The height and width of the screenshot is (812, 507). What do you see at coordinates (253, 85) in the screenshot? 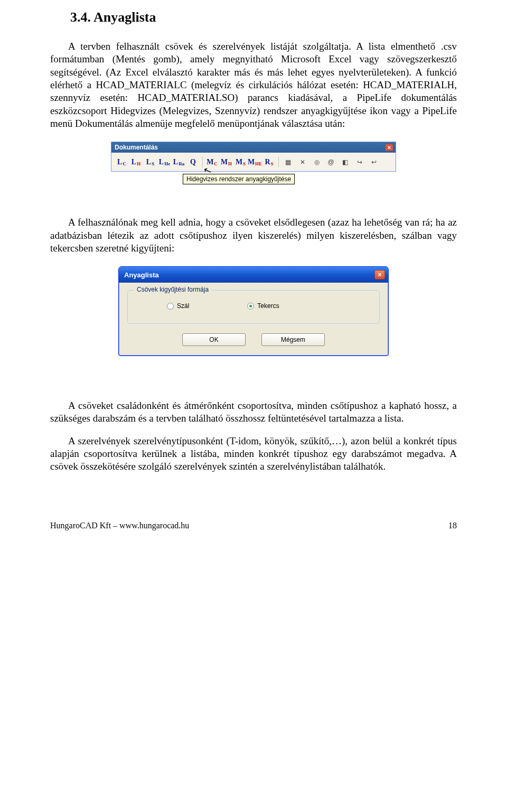
I see `paragraph-1: A tervben felhasznált csövek és szerelvé…` at bounding box center [253, 85].